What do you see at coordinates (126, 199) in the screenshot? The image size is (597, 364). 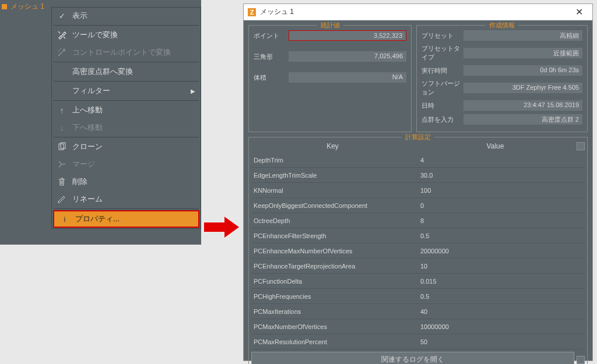 I see `menu-item-rename: リネーム` at bounding box center [126, 199].